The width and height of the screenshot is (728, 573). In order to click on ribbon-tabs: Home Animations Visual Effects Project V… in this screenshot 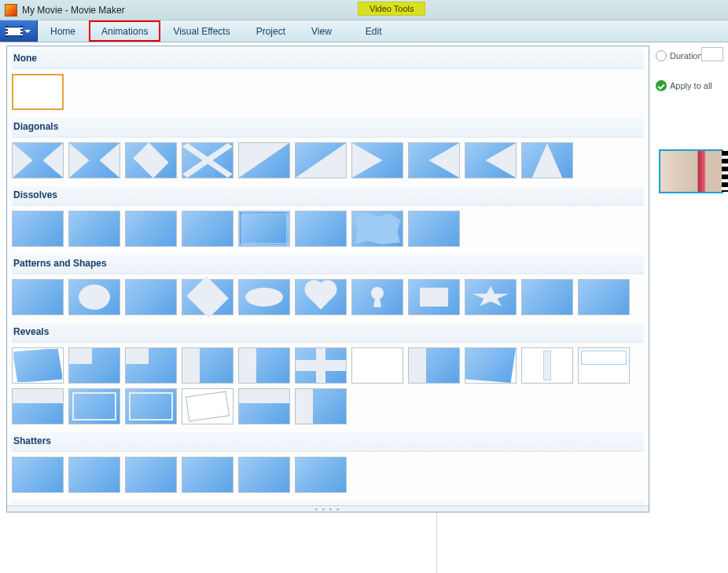, I will do `click(364, 31)`.